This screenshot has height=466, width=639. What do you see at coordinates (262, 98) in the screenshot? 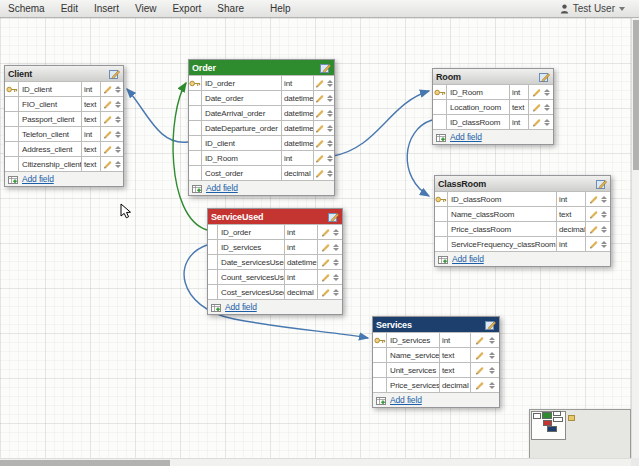
I see `field-row: Date_orderdatetime` at bounding box center [262, 98].